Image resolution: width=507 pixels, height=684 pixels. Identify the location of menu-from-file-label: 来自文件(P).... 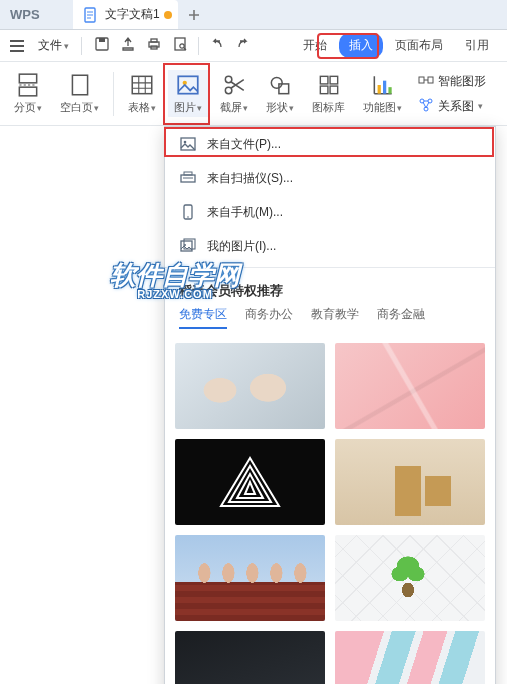
(244, 144).